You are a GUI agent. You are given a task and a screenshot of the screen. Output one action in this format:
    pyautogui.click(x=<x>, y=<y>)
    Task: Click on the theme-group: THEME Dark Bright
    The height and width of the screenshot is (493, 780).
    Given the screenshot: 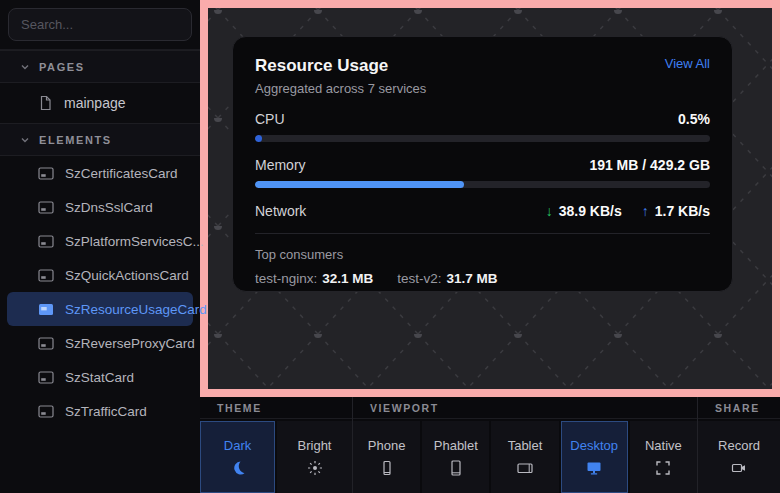 What is the action you would take?
    pyautogui.click(x=276, y=445)
    